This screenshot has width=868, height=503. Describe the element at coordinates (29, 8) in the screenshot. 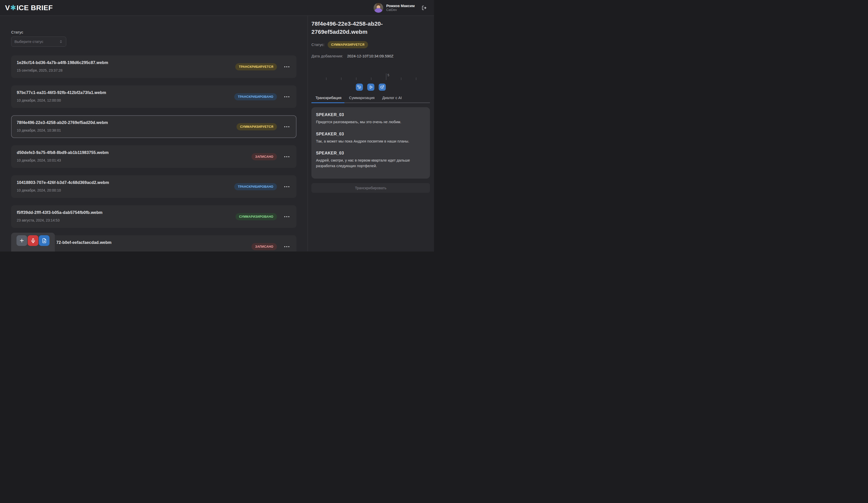

I see `app-logo: V✱ICE BRIEF` at that location.